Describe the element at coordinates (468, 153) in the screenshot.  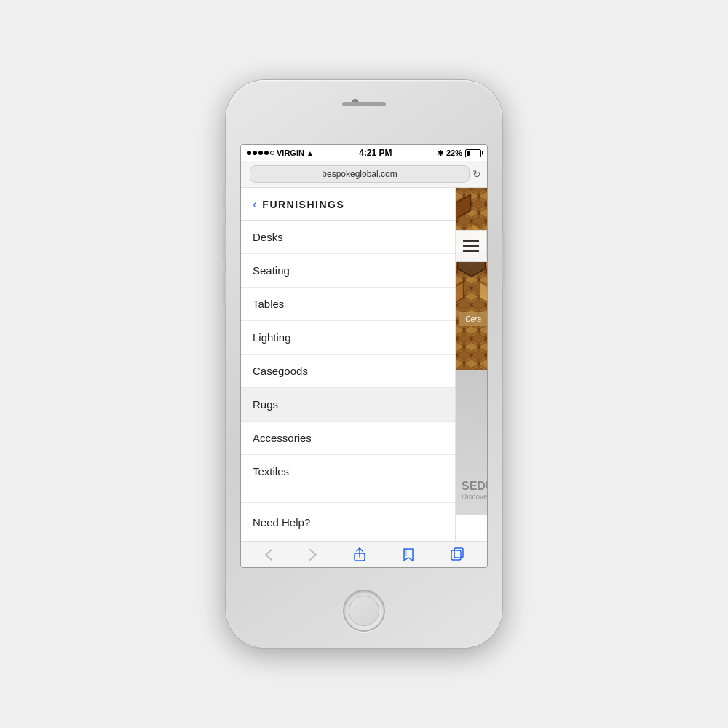
I see `battery-fill` at that location.